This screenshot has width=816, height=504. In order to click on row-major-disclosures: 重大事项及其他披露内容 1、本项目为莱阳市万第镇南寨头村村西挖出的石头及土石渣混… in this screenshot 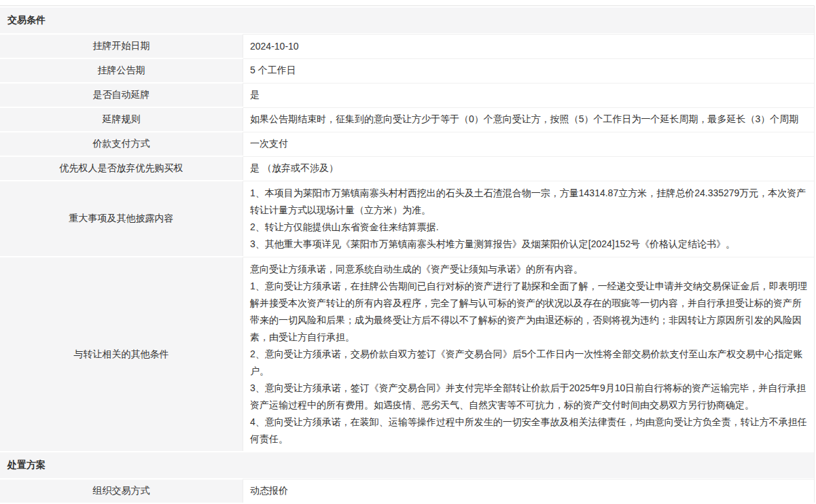, I will do `click(407, 219)`.